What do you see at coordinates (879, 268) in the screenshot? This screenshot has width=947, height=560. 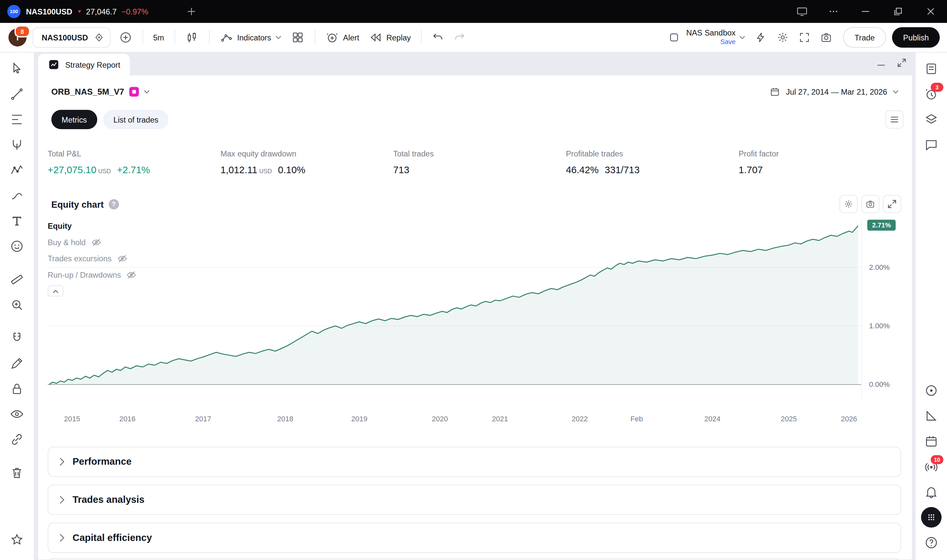 I see `y-axis-label: 2.00%` at bounding box center [879, 268].